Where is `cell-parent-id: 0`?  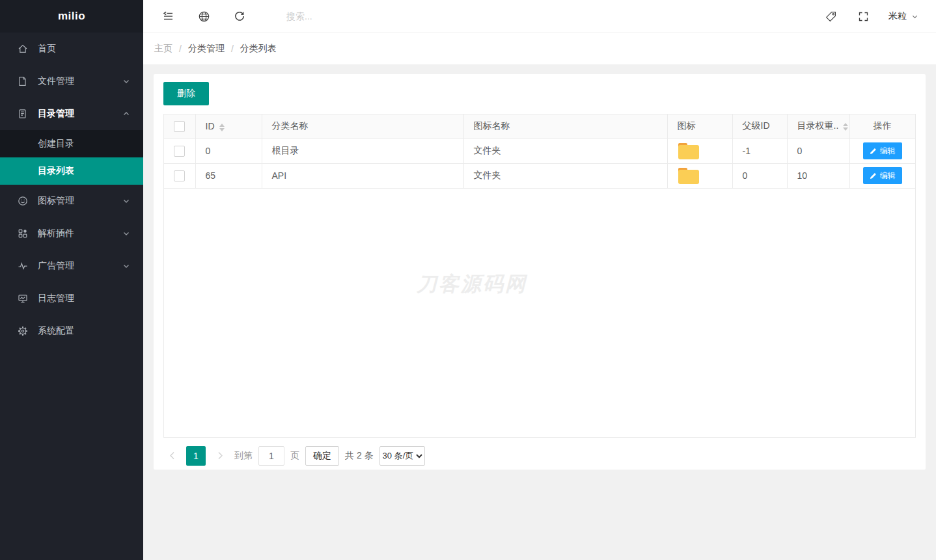 cell-parent-id: 0 is located at coordinates (760, 176).